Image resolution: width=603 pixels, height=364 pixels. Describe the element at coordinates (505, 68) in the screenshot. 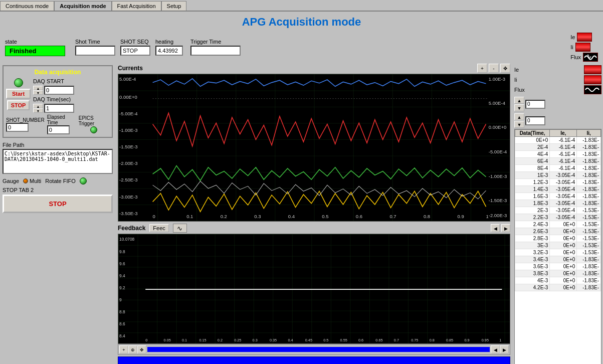

I see `chart-move-btn: ✥` at that location.